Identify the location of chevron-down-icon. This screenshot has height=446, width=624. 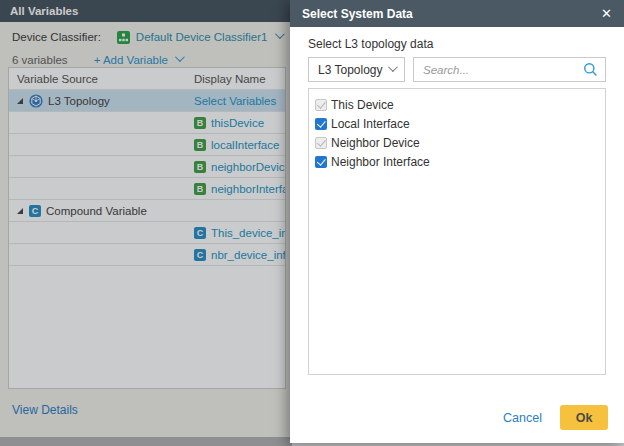
(393, 67).